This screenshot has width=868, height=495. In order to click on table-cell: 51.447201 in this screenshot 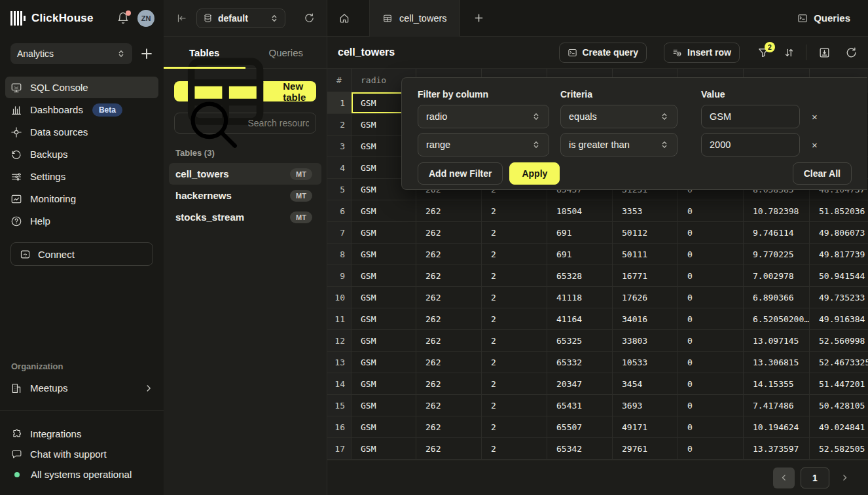, I will do `click(839, 384)`.